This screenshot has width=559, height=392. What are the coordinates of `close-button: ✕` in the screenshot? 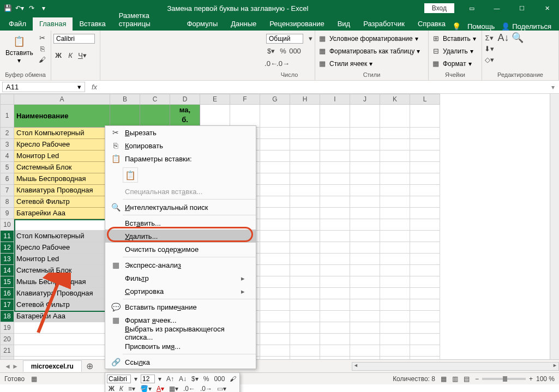 It's located at (547, 8).